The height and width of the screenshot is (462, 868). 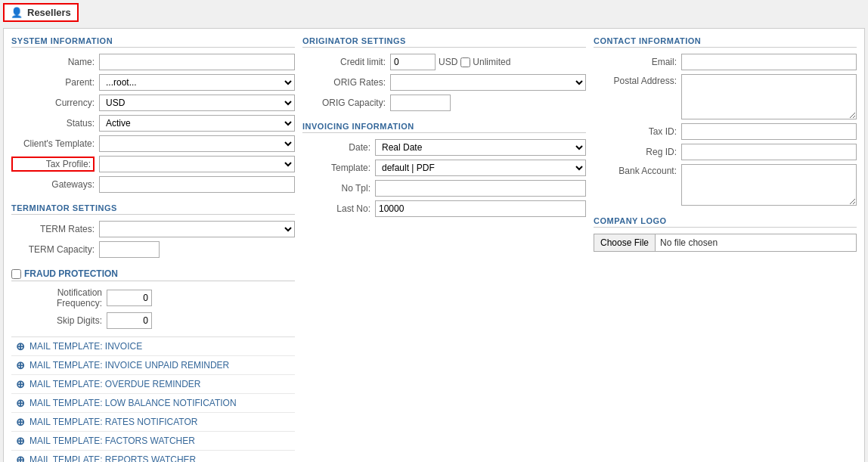 I want to click on orig-capacity-group: ORIG Capacity:, so click(x=445, y=103).